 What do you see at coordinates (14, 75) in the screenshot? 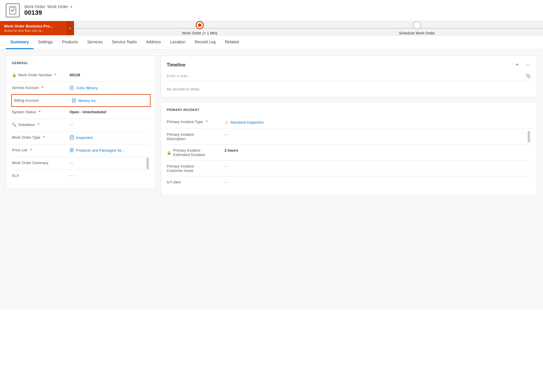
I see `lock-icon: 🔒` at bounding box center [14, 75].